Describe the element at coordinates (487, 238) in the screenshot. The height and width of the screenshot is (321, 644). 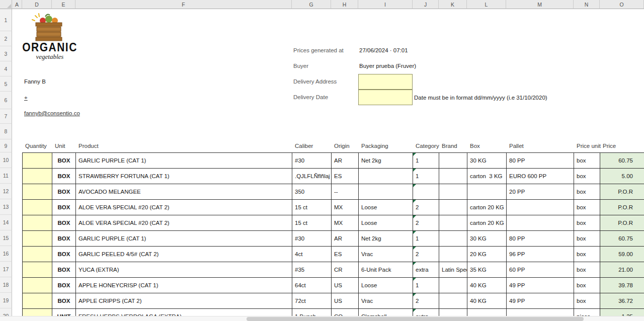
I see `cell-box: 30 KG` at that location.